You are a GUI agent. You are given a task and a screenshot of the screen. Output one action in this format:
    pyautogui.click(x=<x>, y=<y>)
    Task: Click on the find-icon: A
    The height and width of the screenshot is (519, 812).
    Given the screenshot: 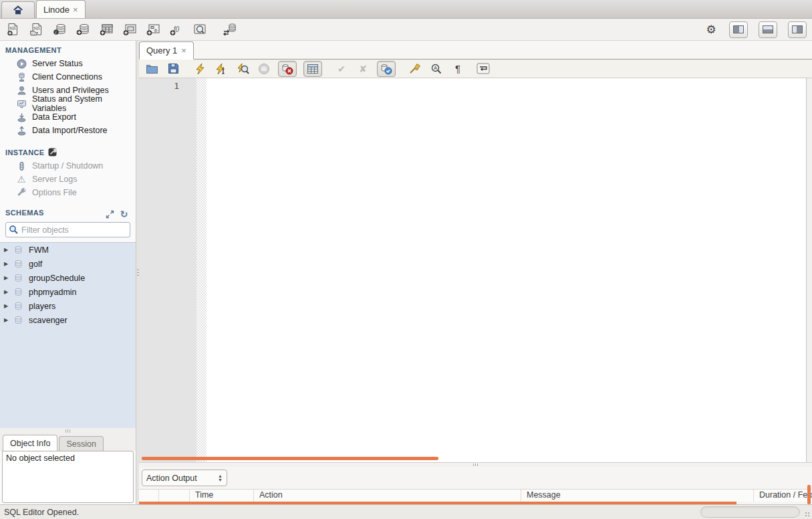 What is the action you would take?
    pyautogui.click(x=436, y=69)
    